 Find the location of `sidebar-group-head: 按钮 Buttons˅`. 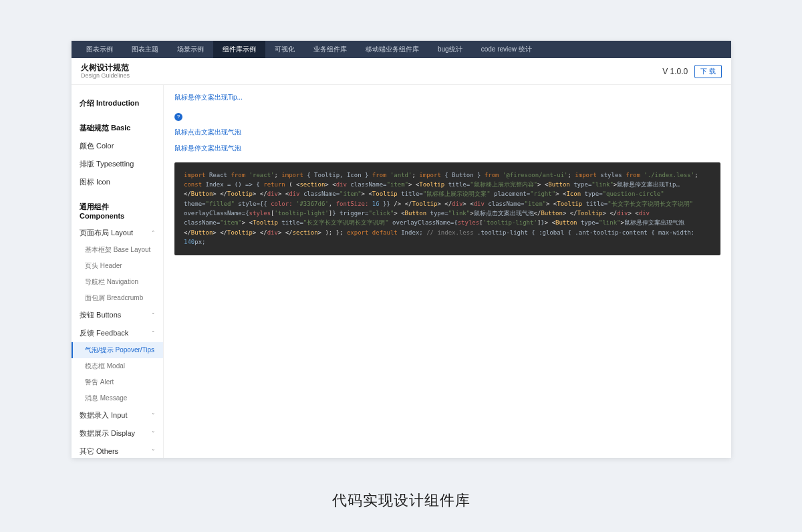

sidebar-group-head: 按钮 Buttons˅ is located at coordinates (118, 315).